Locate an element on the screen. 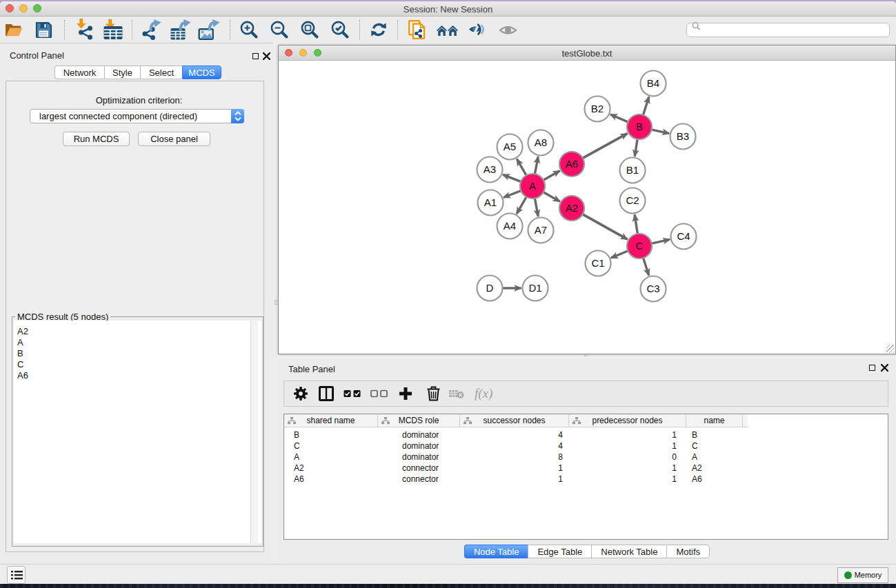 The height and width of the screenshot is (588, 896). svg-text: A2 is located at coordinates (572, 208).